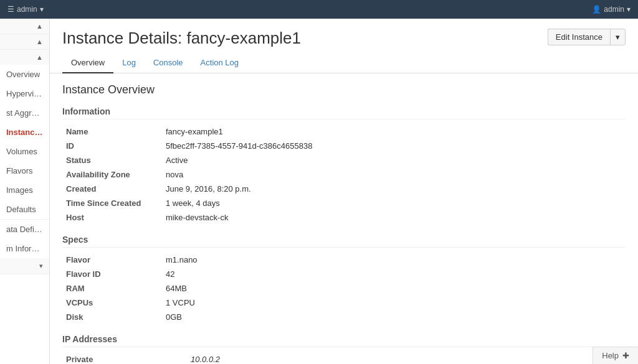 Image resolution: width=638 pixels, height=364 pixels. What do you see at coordinates (25, 113) in the screenshot?
I see `sidebar-item-aggregates: st Aggregates` at bounding box center [25, 113].